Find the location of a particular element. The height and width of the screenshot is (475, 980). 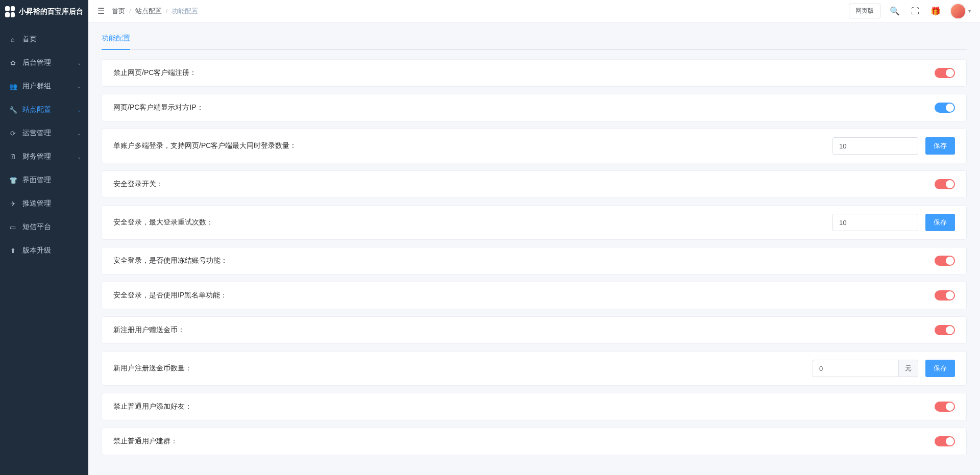

sidebar-header: 小昇裕的百宝库后台 is located at coordinates (44, 12).